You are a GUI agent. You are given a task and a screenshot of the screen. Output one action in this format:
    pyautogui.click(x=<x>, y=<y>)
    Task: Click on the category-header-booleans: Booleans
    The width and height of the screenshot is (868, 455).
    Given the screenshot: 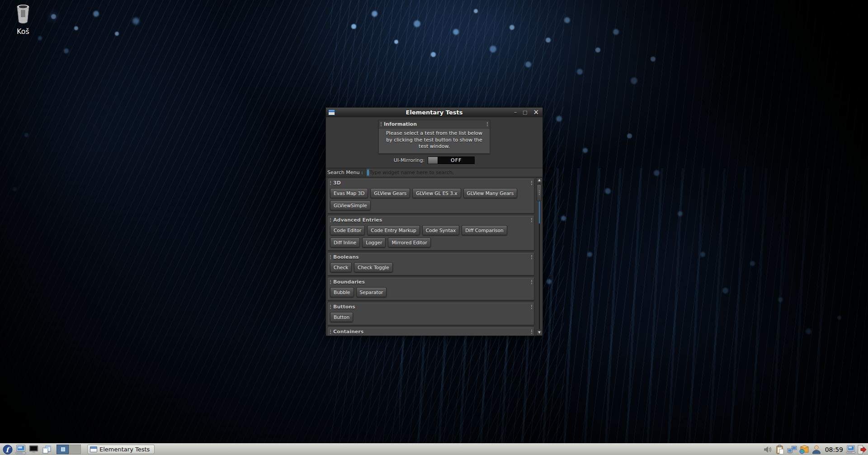 What is the action you would take?
    pyautogui.click(x=431, y=257)
    